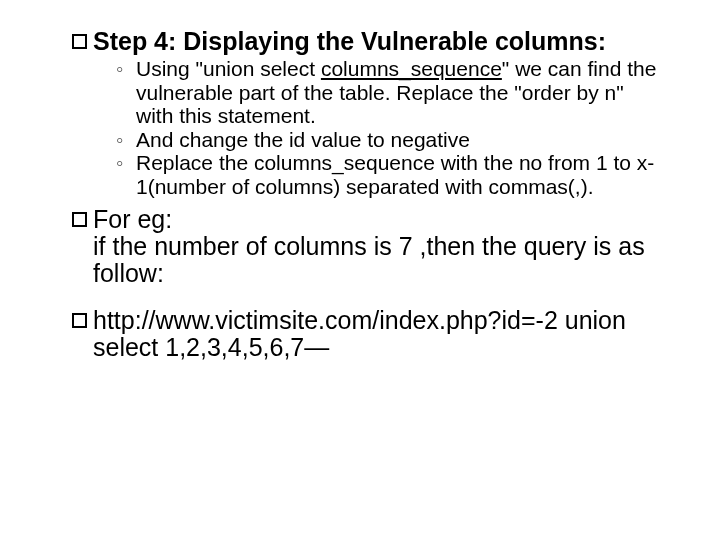 Image resolution: width=720 pixels, height=540 pixels. What do you see at coordinates (376, 246) in the screenshot?
I see `foreg-text: For eg: if the number of columns is 7 ,t…` at bounding box center [376, 246].